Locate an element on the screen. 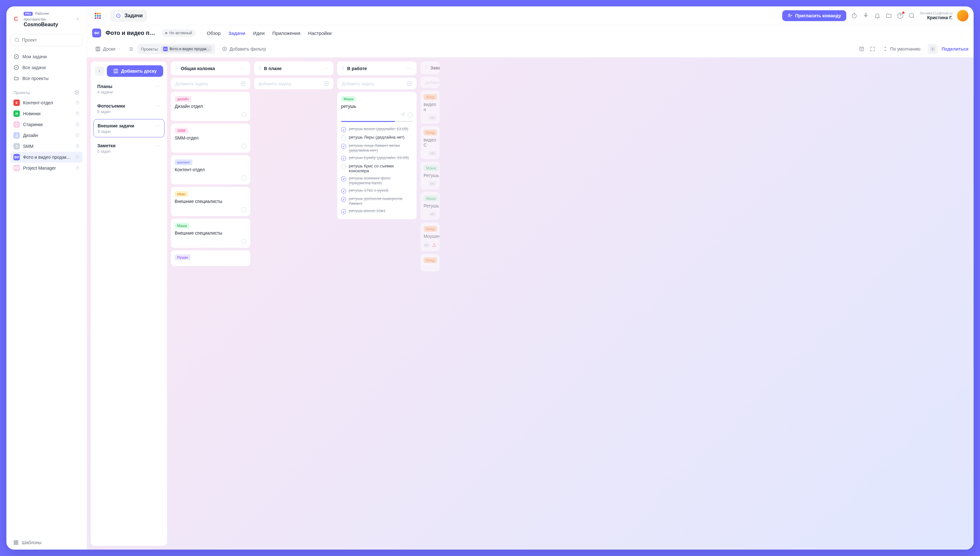 The height and width of the screenshot is (556, 980). project-item: Д Дизайн is located at coordinates (47, 135).